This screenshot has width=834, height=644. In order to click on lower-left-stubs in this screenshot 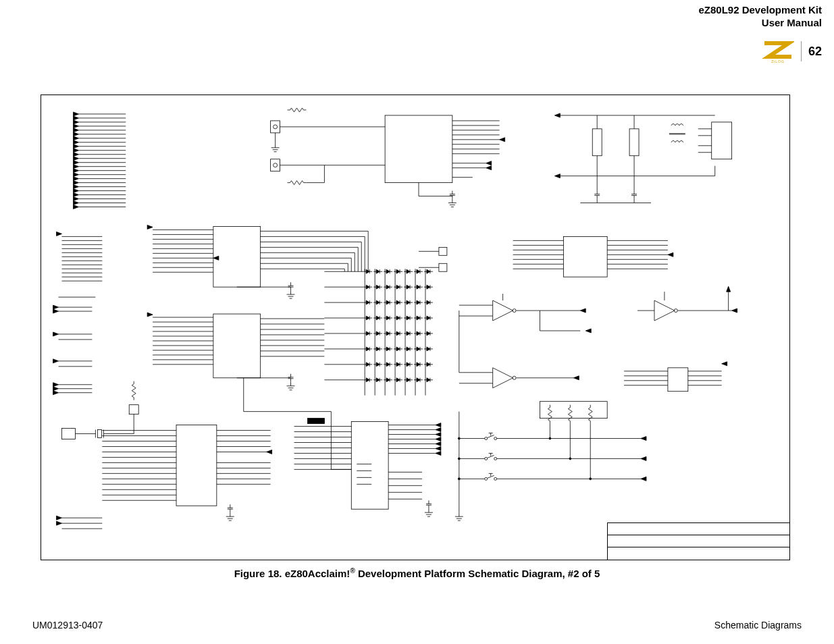, I will do `click(80, 522)`.